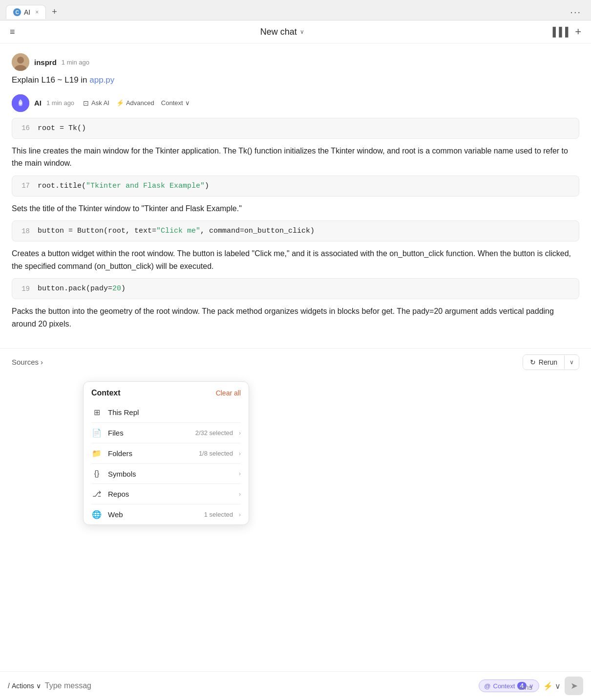  What do you see at coordinates (296, 231) in the screenshot?
I see `code-block-18: 18 button = Button(root, text="Click me"…` at bounding box center [296, 231].